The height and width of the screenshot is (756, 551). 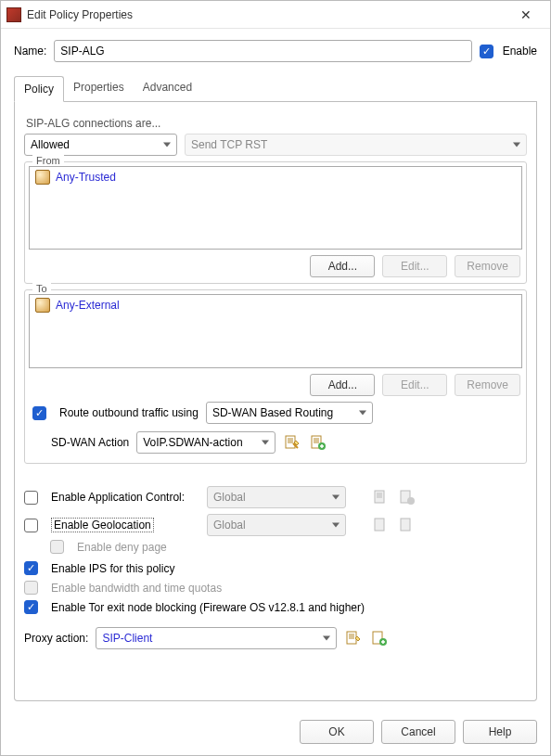 I want to click on to-legend: To, so click(x=42, y=288).